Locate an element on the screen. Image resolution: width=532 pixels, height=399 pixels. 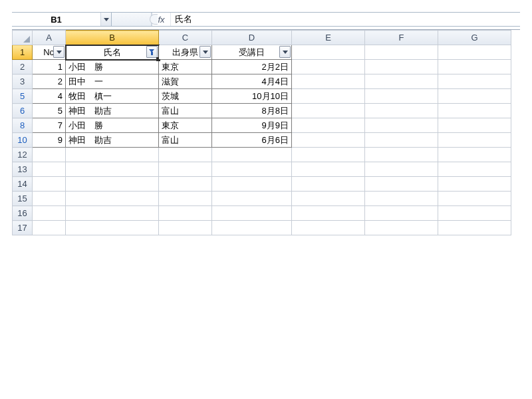
cell: 6月6日 is located at coordinates (252, 140).